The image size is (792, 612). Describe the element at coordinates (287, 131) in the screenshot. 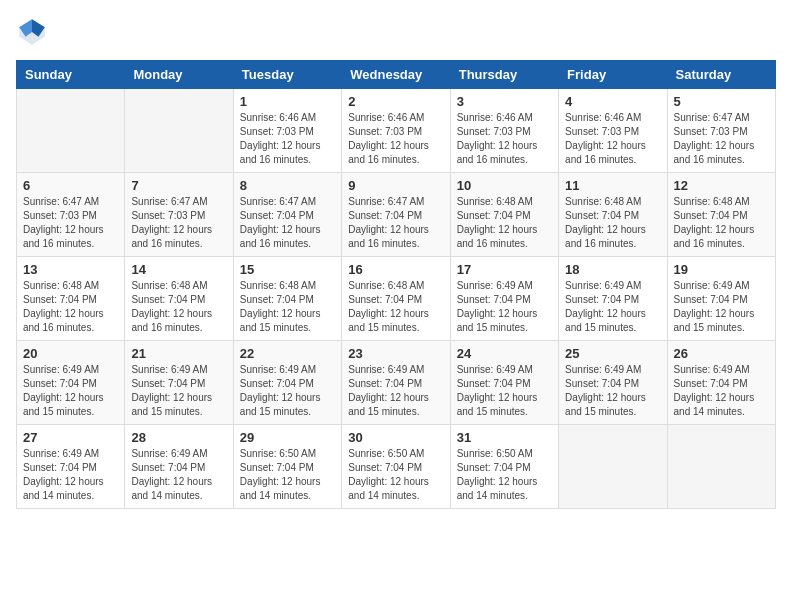

I see `calendar-cell: 1Sunrise: 6:46 AM Sunset: 7:03 PM Daylig…` at that location.